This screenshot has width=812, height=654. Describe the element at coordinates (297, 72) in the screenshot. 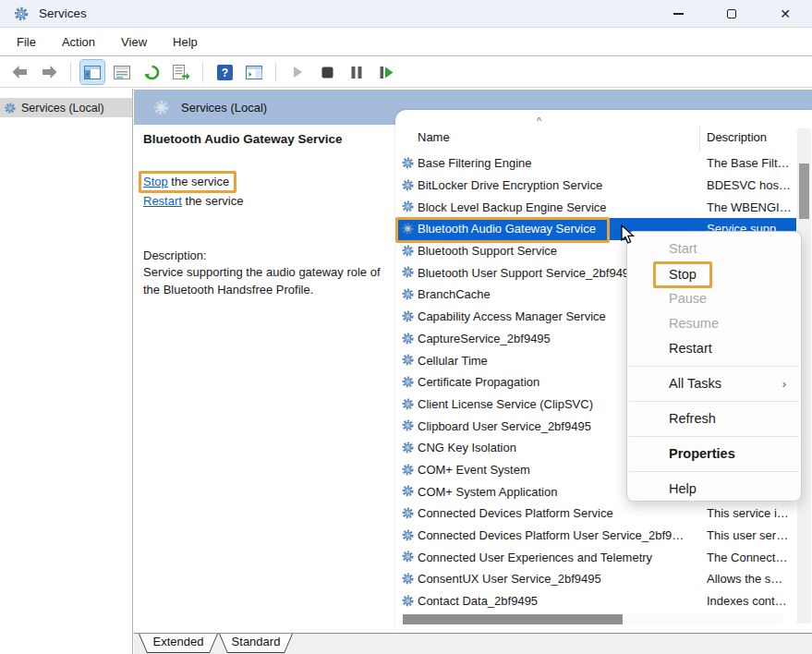

I see `start-service-button` at that location.